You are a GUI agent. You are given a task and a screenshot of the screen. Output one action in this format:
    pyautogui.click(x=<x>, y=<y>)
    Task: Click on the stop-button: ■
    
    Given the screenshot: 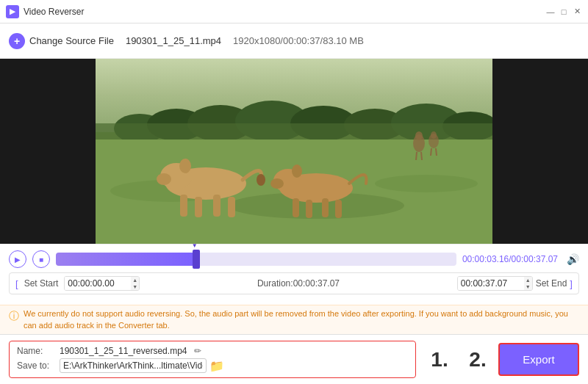 What is the action you would take?
    pyautogui.click(x=41, y=259)
    